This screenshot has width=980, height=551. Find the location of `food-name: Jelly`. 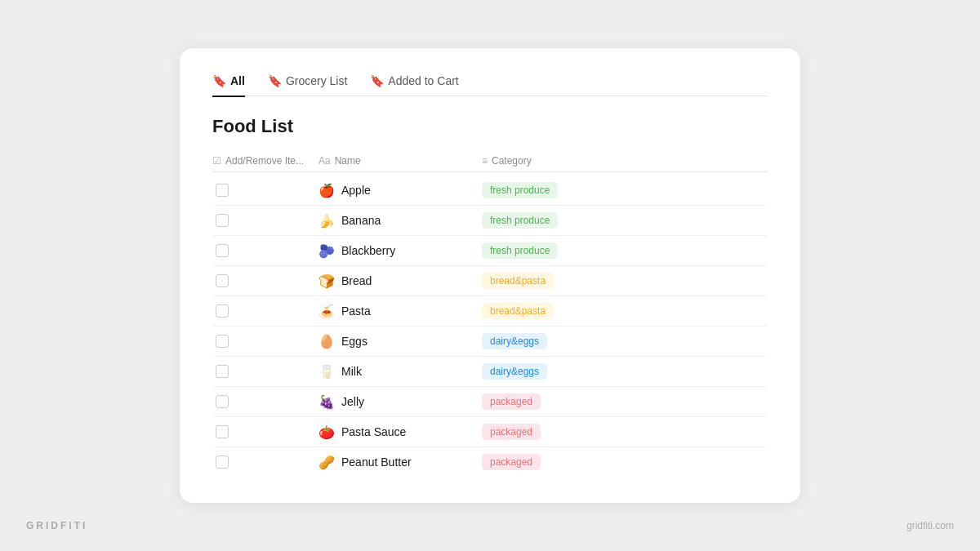

food-name: Jelly is located at coordinates (353, 402).